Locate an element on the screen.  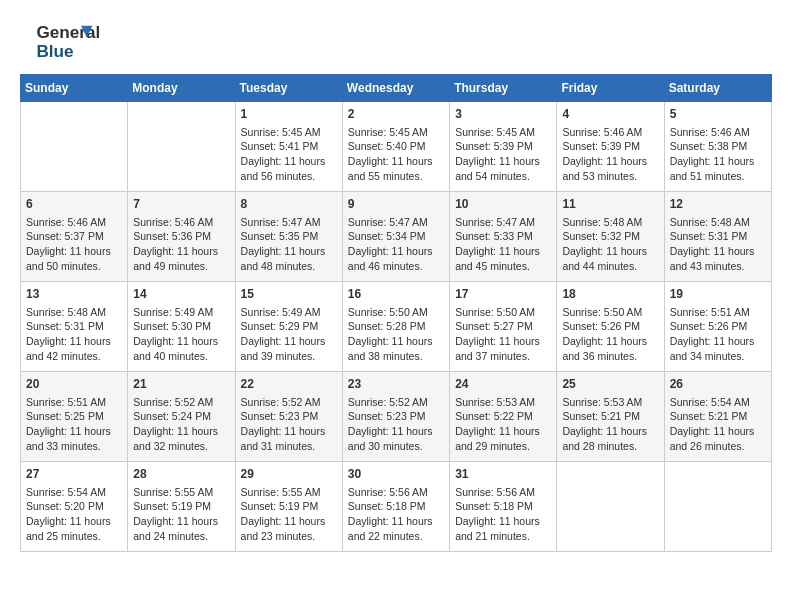
day-number: 29 is located at coordinates (289, 474).